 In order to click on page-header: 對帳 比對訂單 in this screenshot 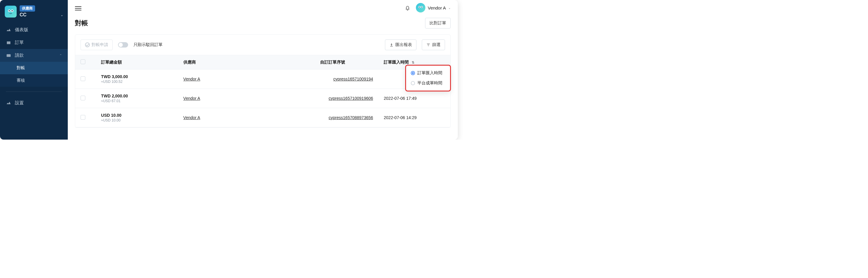, I will do `click(263, 25)`.